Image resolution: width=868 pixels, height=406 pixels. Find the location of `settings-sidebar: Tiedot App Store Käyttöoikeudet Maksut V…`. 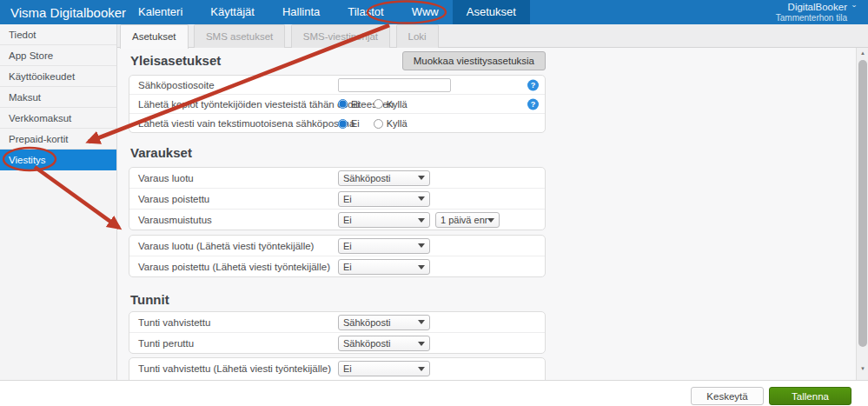

settings-sidebar: Tiedot App Store Käyttöoikeudet Maksut V… is located at coordinates (59, 202).